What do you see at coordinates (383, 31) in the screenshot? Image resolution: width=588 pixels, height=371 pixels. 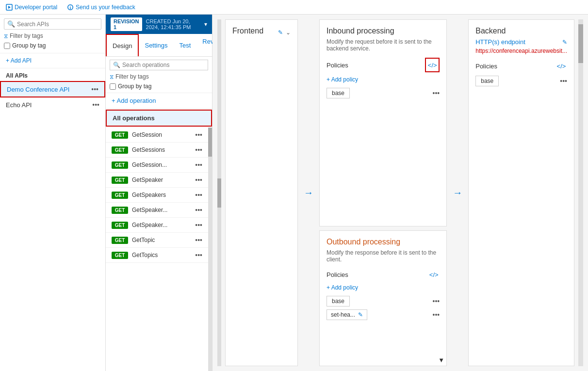 I see `inbound-title: Inbound processing` at bounding box center [383, 31].